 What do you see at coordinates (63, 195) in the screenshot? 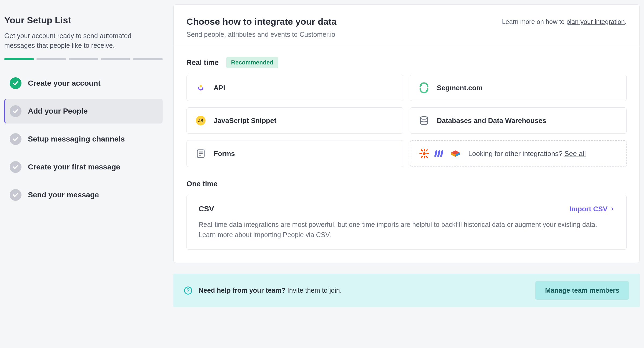
I see `step-label: Send your message` at bounding box center [63, 195].